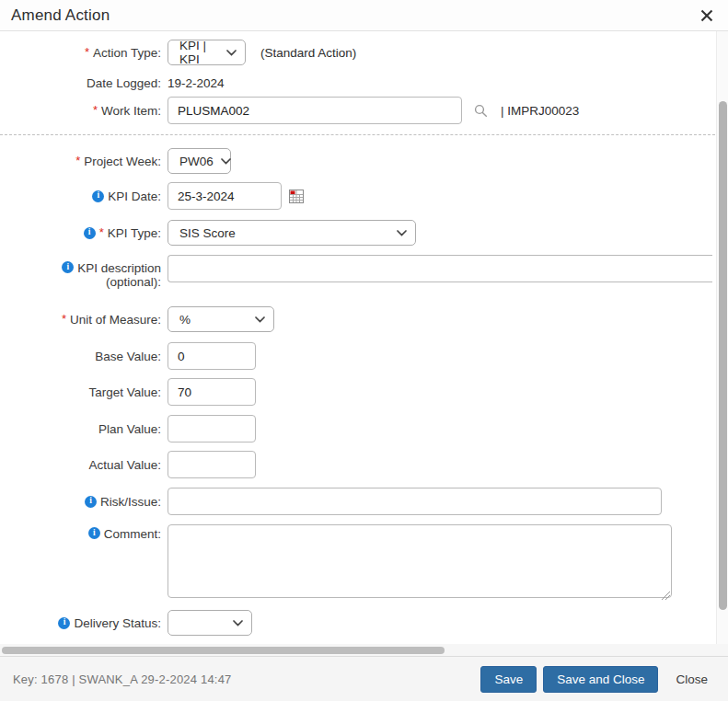 This screenshot has height=701, width=728. Describe the element at coordinates (336, 563) in the screenshot. I see `row-comment: i Comment:` at that location.